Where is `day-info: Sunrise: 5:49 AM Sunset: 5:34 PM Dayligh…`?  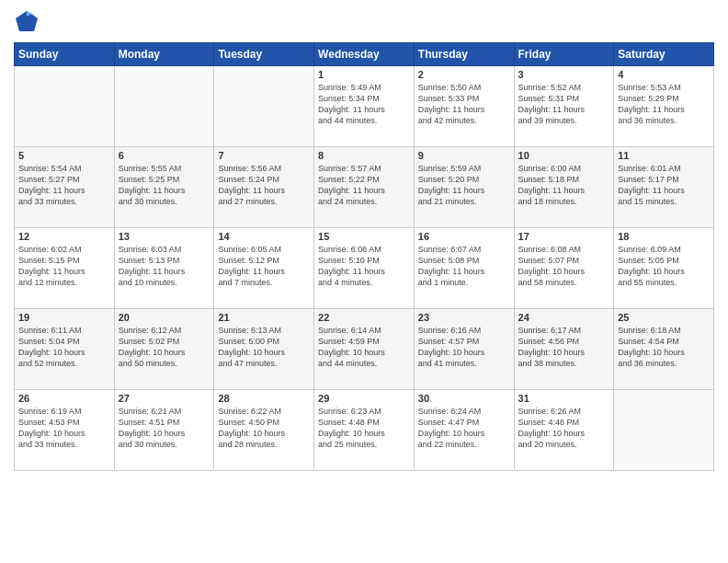
day-info: Sunrise: 5:49 AM Sunset: 5:34 PM Dayligh… is located at coordinates (364, 105).